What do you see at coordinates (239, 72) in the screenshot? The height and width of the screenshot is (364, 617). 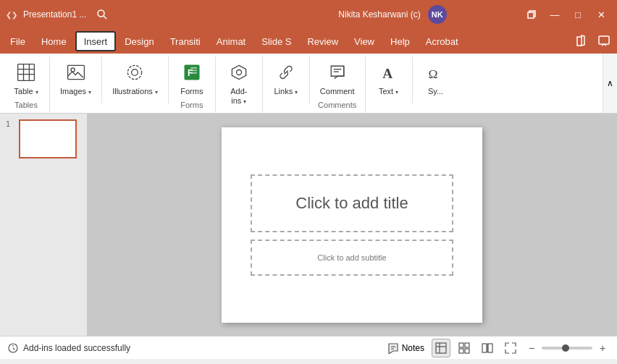 I see `addins-icon` at bounding box center [239, 72].